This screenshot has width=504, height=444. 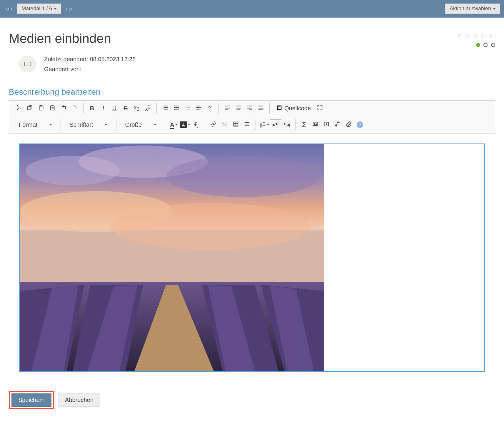 What do you see at coordinates (304, 125) in the screenshot?
I see `formula-button: Σ` at bounding box center [304, 125].